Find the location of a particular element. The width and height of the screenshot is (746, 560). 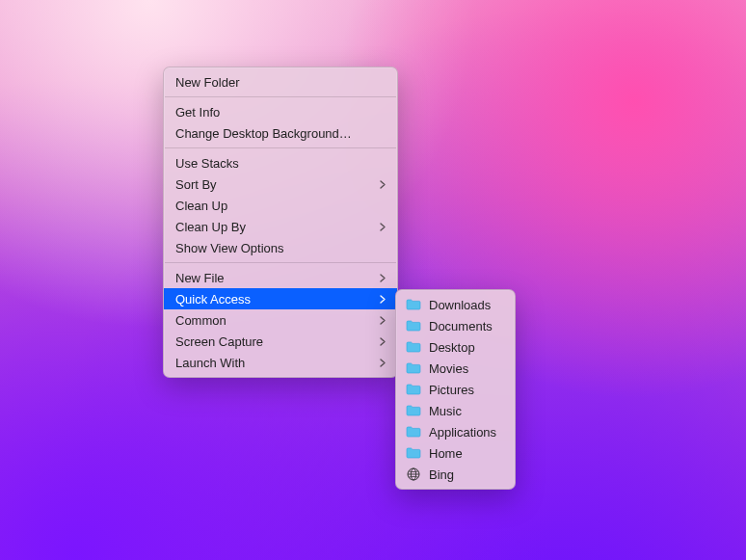

menu-item-label: Quick Access is located at coordinates (278, 299).